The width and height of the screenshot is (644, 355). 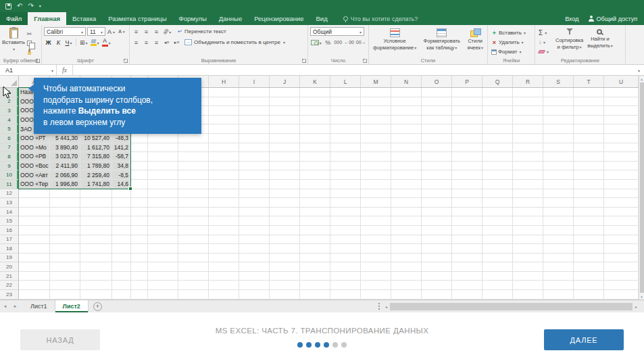 What do you see at coordinates (528, 175) in the screenshot?
I see `cell-R10` at bounding box center [528, 175].